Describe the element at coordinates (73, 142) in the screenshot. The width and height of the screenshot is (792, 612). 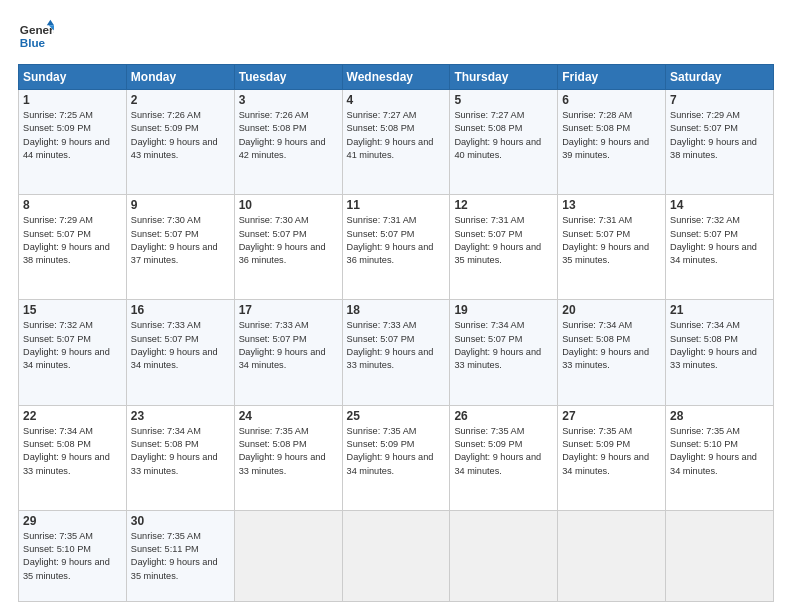
I see `calendar-cell: 1Sunrise: 7:25 AMSunset: 5:09 PMDaylight…` at that location.